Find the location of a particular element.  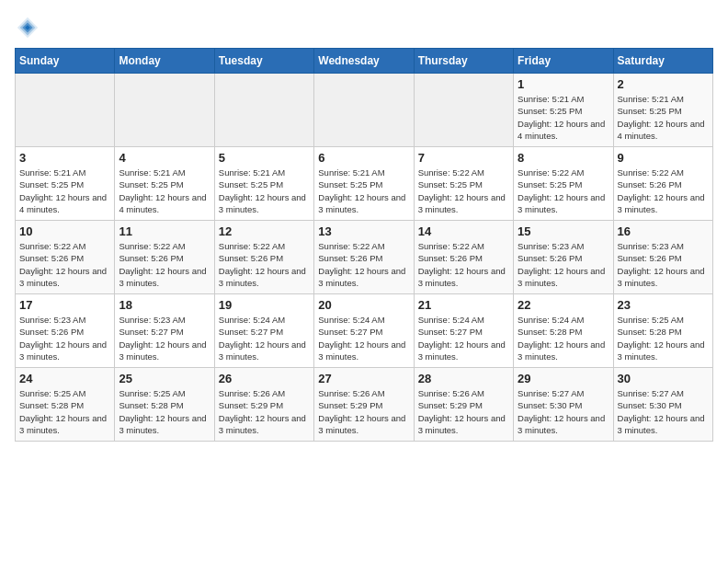

day-number: 9 is located at coordinates (664, 158).